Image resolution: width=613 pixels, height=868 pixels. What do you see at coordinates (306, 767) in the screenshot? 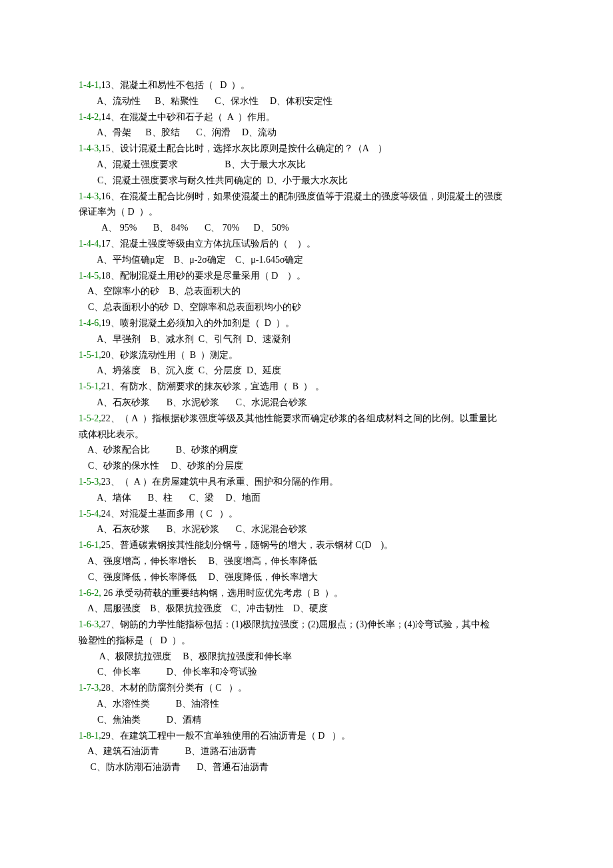
I see `text-line: C、防水防潮石油沥青 D、普通石油沥青` at bounding box center [306, 767].